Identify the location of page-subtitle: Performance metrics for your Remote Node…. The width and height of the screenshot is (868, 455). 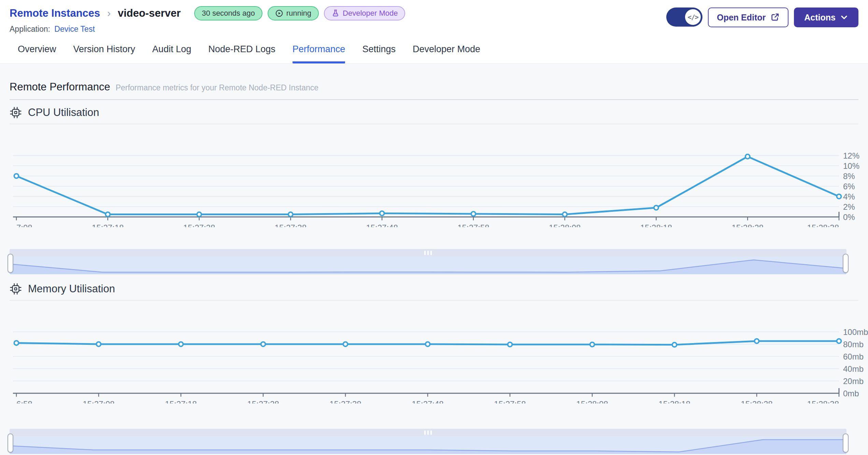
(217, 88).